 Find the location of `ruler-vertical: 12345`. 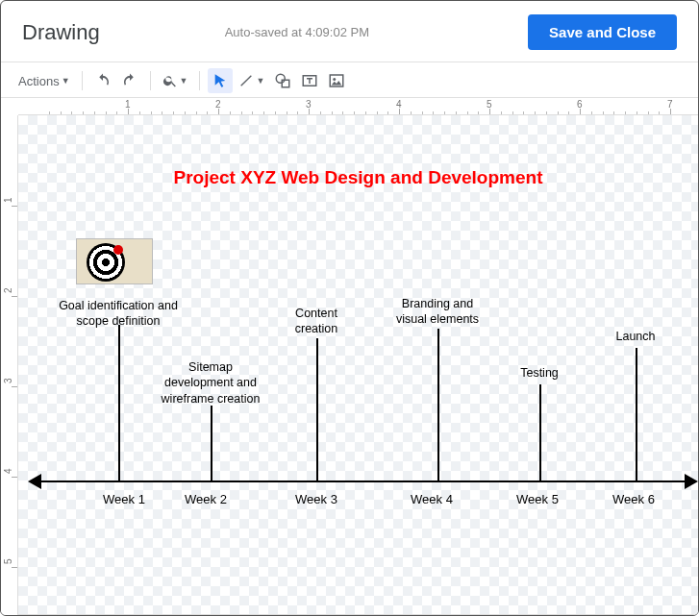

ruler-vertical: 12345 is located at coordinates (10, 365).